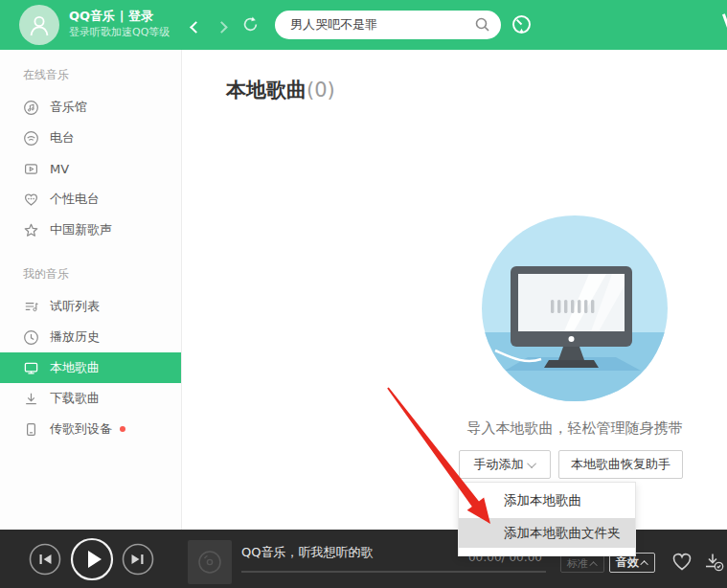  What do you see at coordinates (31, 169) in the screenshot?
I see `mv-icon` at bounding box center [31, 169].